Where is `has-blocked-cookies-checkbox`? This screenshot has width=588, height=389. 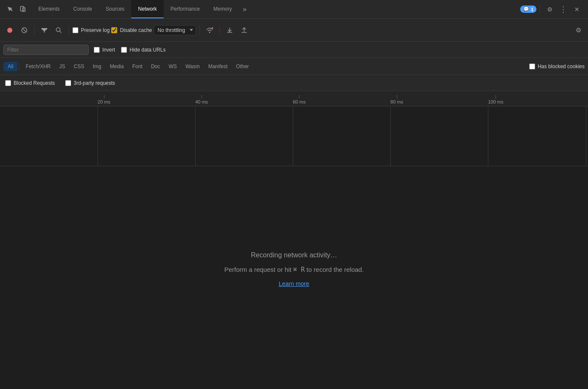 has-blocked-cookies-checkbox is located at coordinates (532, 66).